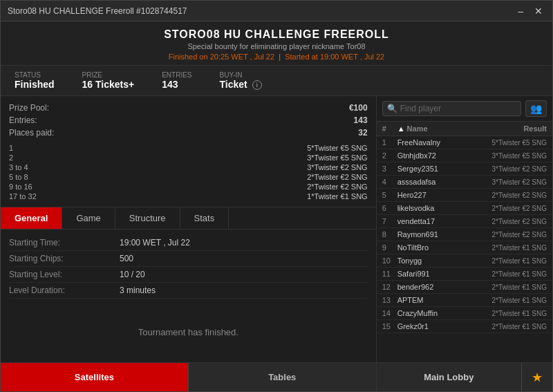  What do you see at coordinates (26, 167) in the screenshot?
I see `place-pos: 3 to 4` at bounding box center [26, 167].